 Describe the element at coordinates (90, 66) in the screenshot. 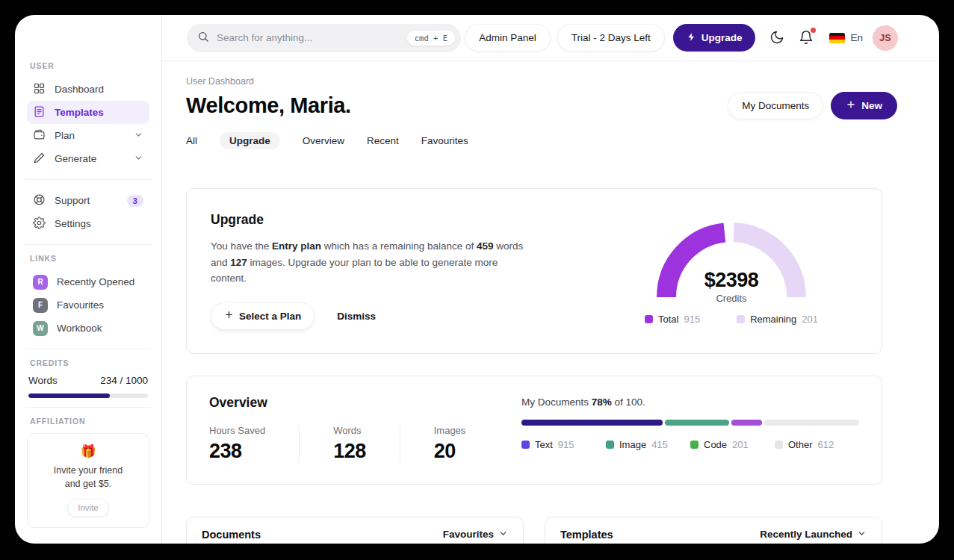

I see `sidebar-section-user: USER` at that location.